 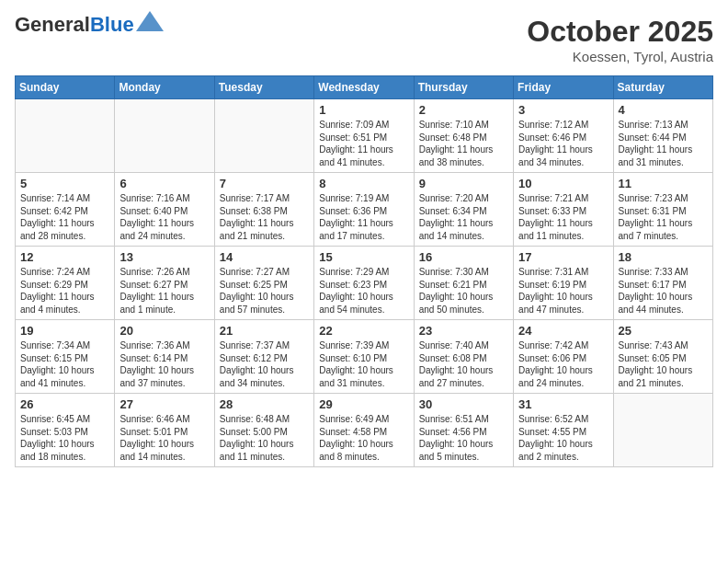 What do you see at coordinates (265, 258) in the screenshot?
I see `day-number: 14` at bounding box center [265, 258].